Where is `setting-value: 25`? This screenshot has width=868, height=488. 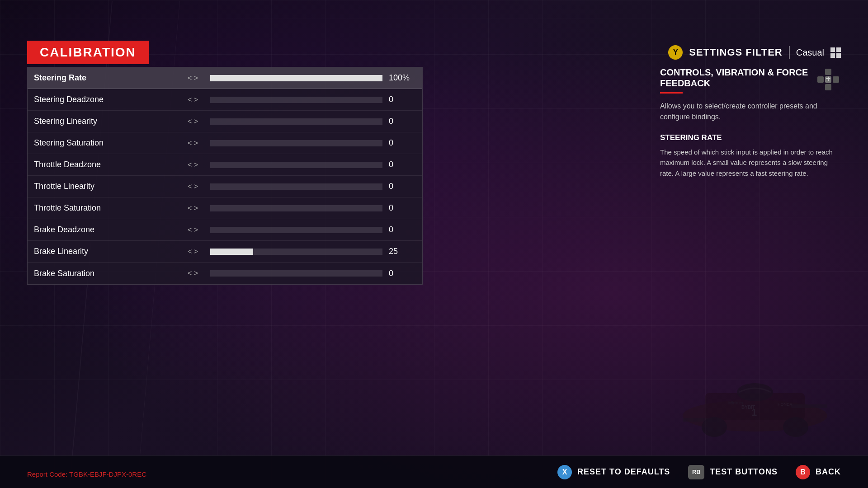 setting-value: 25 is located at coordinates (402, 251).